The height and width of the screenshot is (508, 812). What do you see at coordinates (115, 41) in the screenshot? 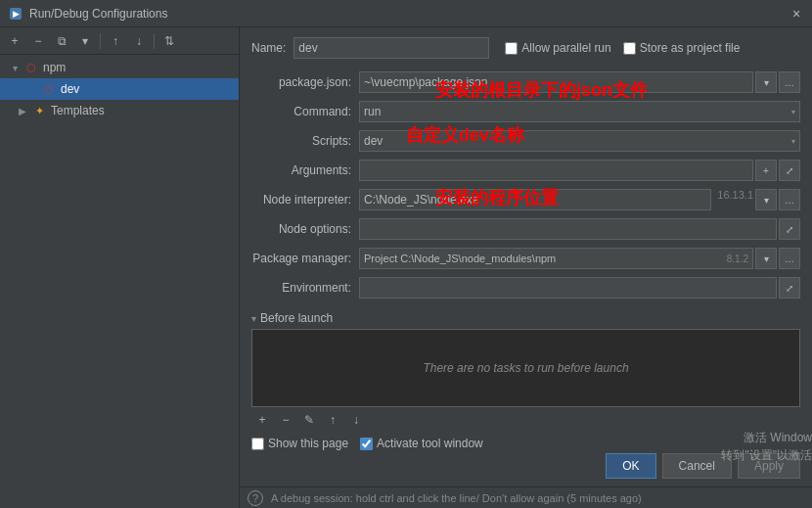
I see `move-up-button: ↑` at bounding box center [115, 41].